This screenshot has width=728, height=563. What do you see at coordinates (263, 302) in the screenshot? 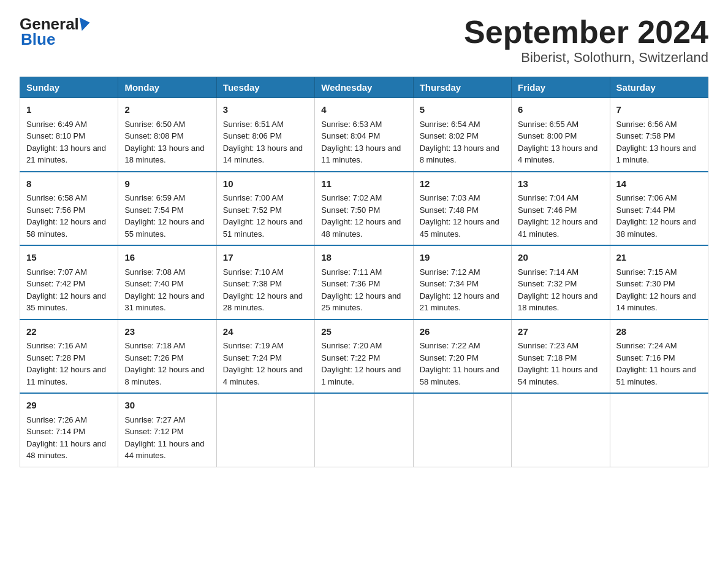
I see `daylight-text: Daylight: 12 hours and 28 minutes.` at bounding box center [263, 302].